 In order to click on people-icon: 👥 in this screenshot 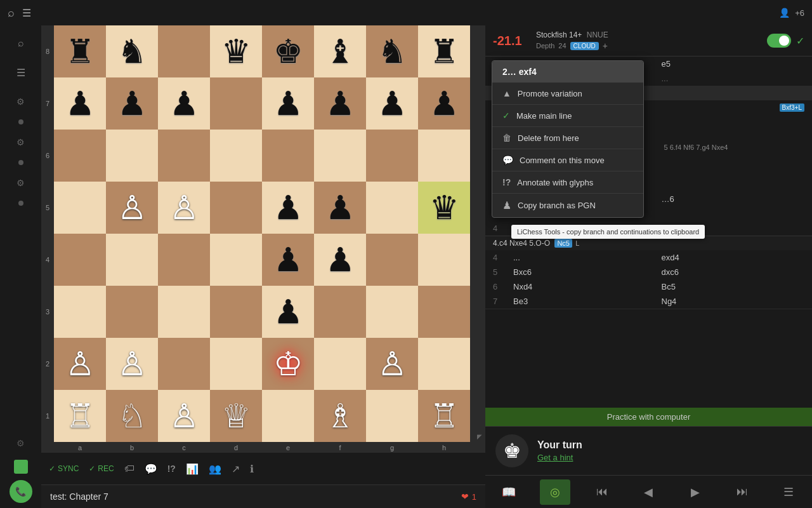, I will do `click(215, 469)`.